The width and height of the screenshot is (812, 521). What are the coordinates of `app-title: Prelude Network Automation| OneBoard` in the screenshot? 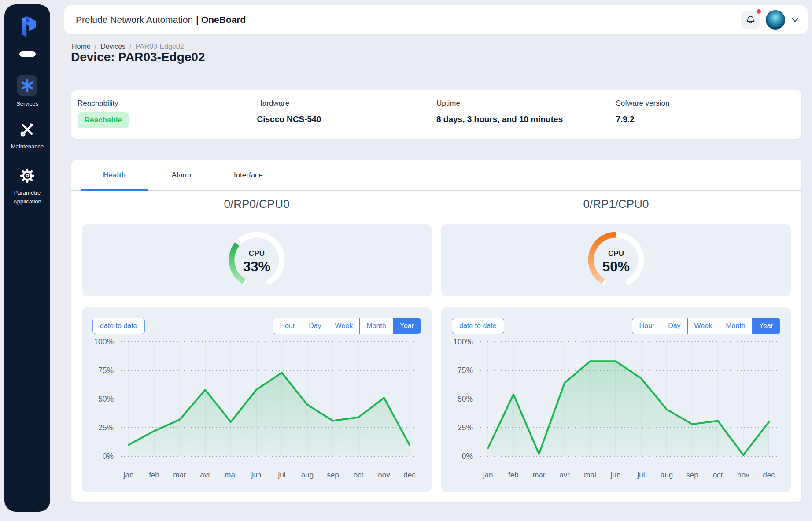 It's located at (161, 20).